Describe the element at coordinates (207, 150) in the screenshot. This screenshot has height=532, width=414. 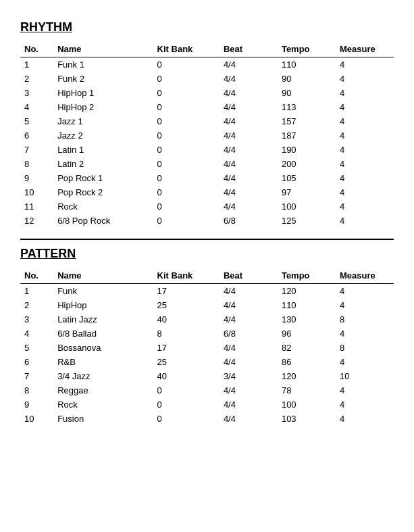
I see `table-row: 7 Latin 1 0 4/4 190 4` at that location.